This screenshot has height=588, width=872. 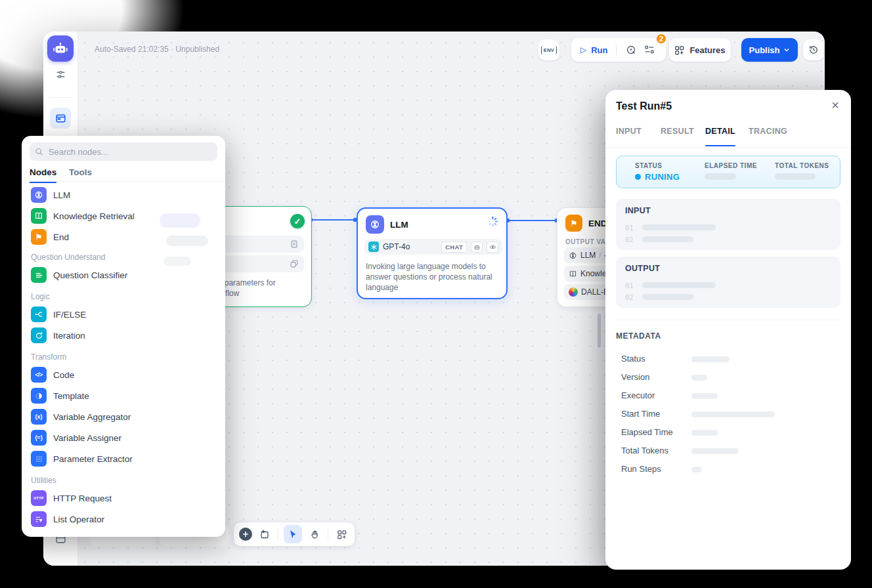 I want to click on chat-mode-badge: CHAT, so click(x=454, y=247).